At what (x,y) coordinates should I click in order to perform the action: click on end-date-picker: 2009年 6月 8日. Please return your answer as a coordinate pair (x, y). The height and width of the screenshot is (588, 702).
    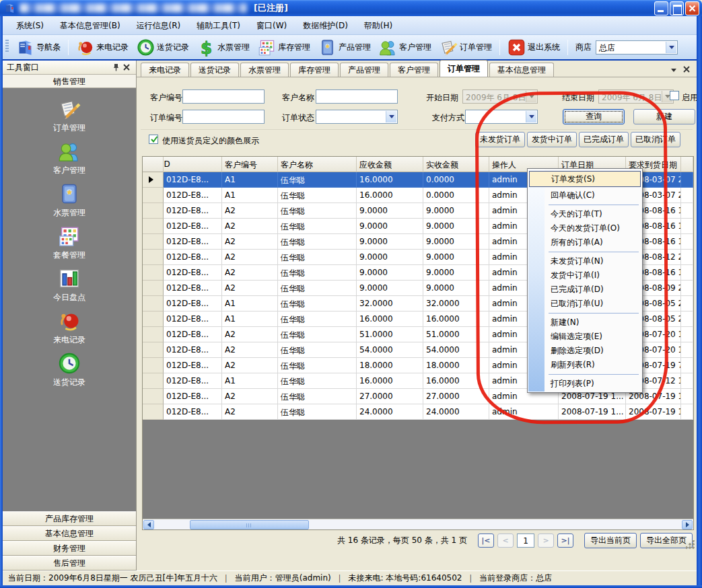
    Looking at the image, I should click on (636, 97).